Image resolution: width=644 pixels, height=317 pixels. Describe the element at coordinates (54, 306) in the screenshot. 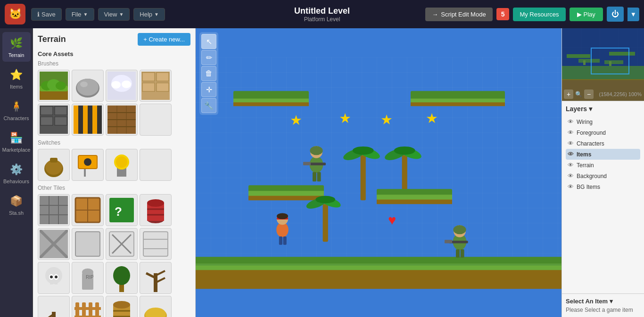

I see `tile-branches` at that location.